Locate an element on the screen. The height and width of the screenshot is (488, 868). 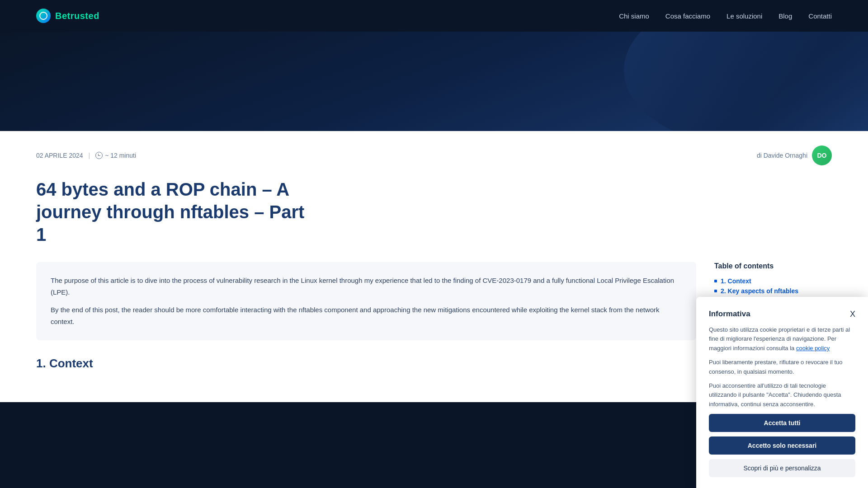
cookie-necessary-button: Accetto solo necessari is located at coordinates (782, 446).